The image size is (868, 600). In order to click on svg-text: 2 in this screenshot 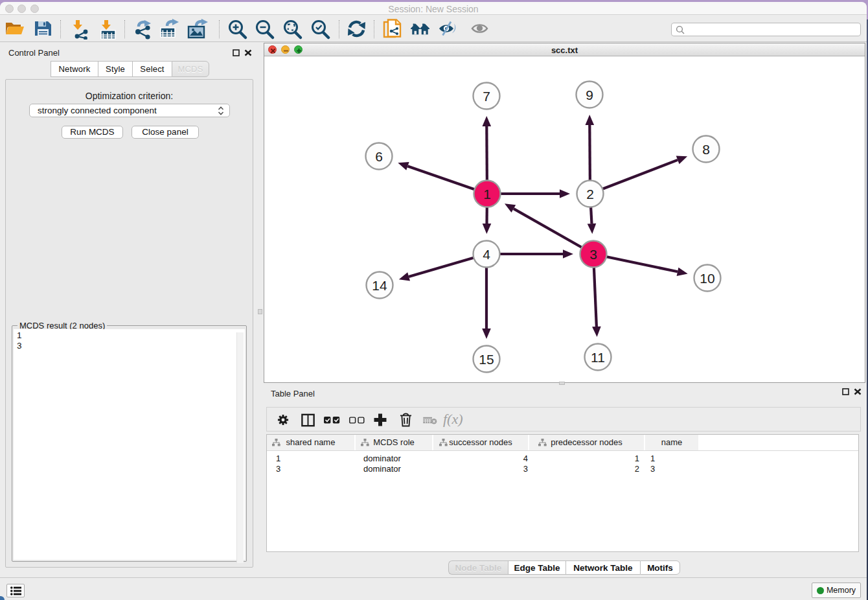, I will do `click(590, 194)`.